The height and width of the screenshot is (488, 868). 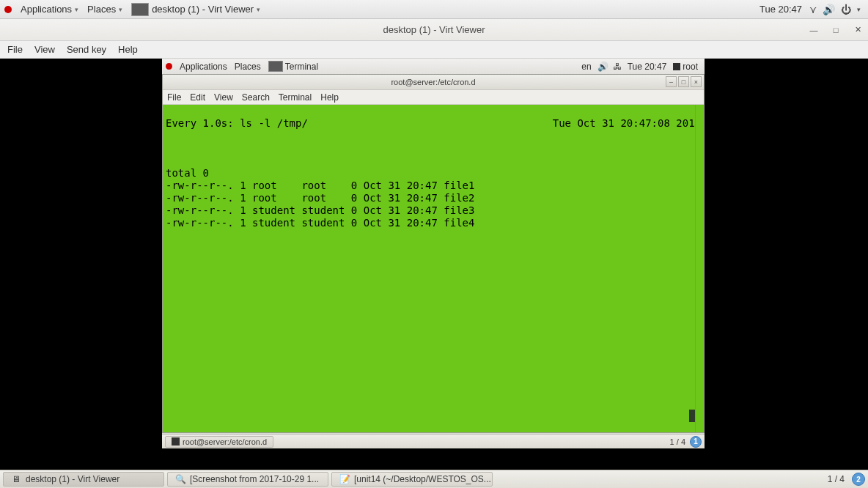 What do you see at coordinates (434, 29) in the screenshot?
I see `virt-viewer-title: desktop (1) - Virt Viewer` at bounding box center [434, 29].